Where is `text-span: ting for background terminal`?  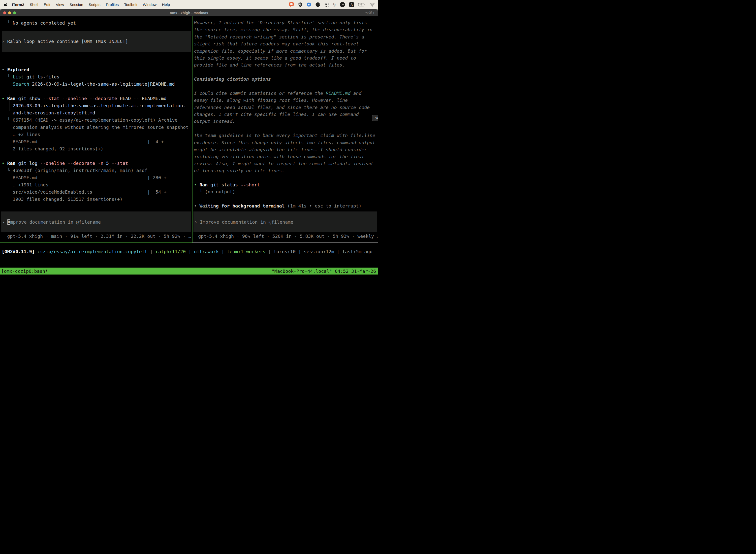
text-span: ting for background terminal is located at coordinates (246, 206).